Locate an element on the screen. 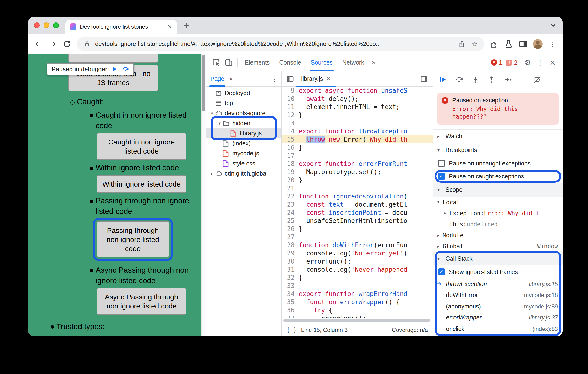 The image size is (588, 374). code-line: 10 await delay(); is located at coordinates (357, 99).